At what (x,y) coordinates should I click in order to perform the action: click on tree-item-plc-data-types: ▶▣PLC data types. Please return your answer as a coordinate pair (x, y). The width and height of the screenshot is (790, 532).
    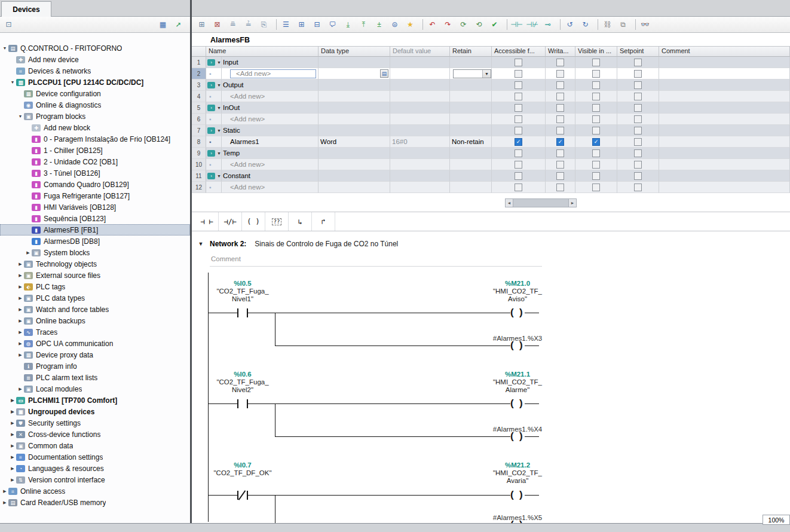
    Looking at the image, I should click on (95, 298).